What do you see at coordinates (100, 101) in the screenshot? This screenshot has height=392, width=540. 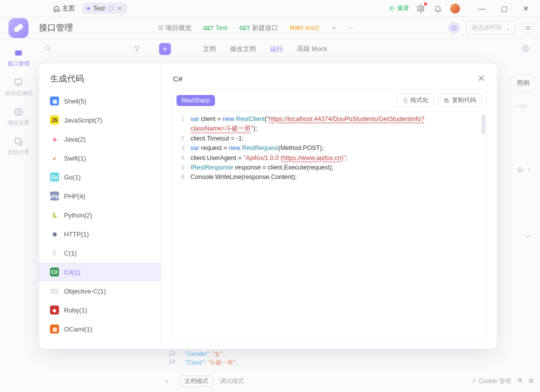 I see `lang-item-shell: ▣Shell(5)` at bounding box center [100, 101].